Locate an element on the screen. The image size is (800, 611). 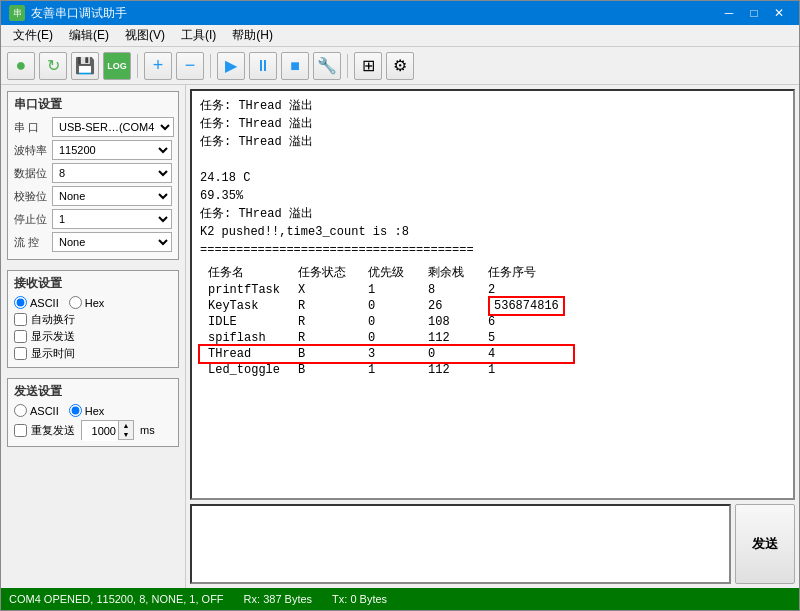
show-time-check is located at coordinates (20, 354).